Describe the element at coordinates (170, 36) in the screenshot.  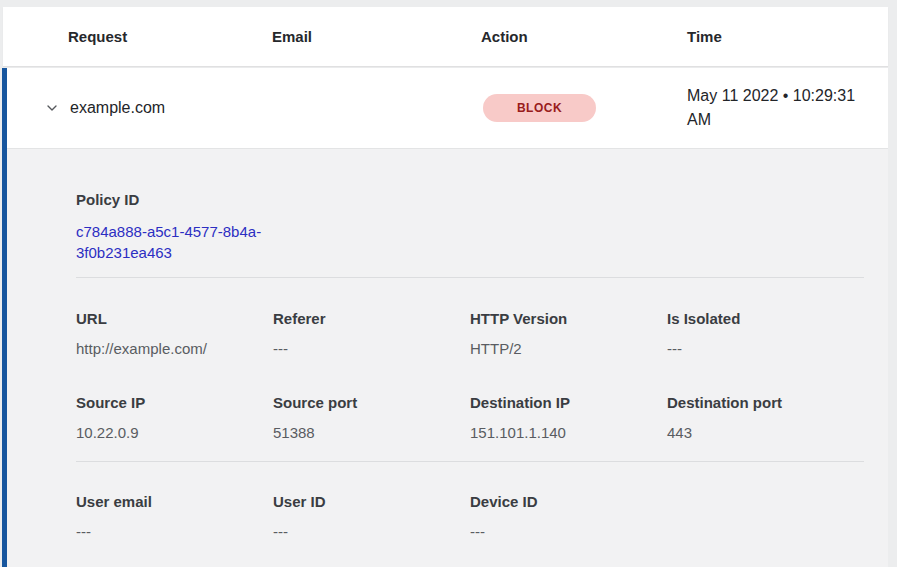
I see `column-header-request: Request` at that location.